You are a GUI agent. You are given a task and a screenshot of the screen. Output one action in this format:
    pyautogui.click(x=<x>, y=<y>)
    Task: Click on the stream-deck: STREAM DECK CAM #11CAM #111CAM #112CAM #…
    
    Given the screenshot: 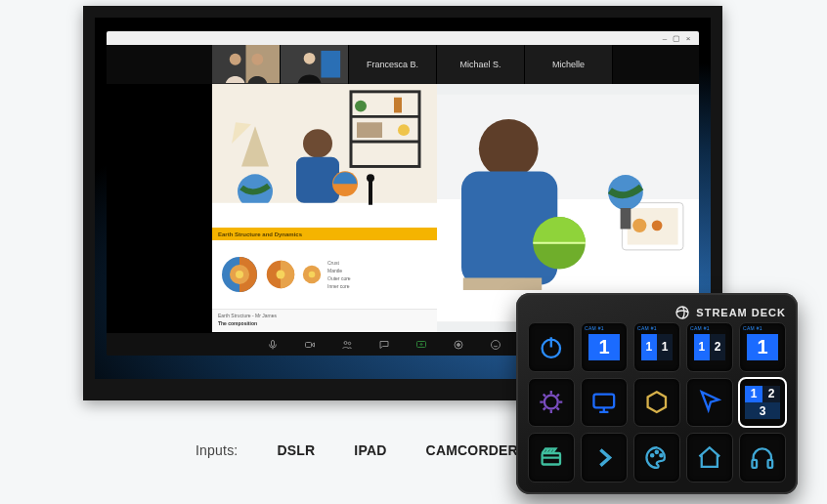 What is the action you would take?
    pyautogui.click(x=657, y=394)
    